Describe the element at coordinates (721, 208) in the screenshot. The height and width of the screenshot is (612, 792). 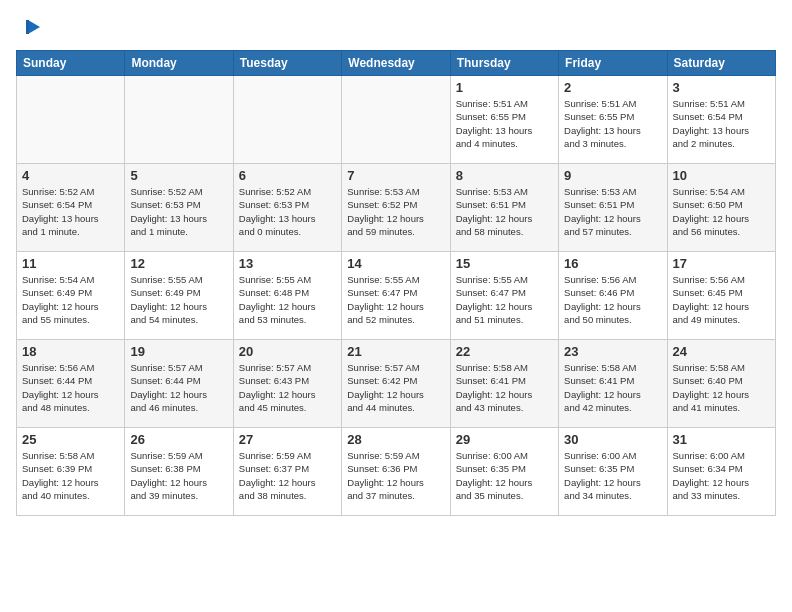
I see `calendar-cell: 10Sunrise: 5:54 AM Sunset: 6:50 PM Dayli…` at that location.